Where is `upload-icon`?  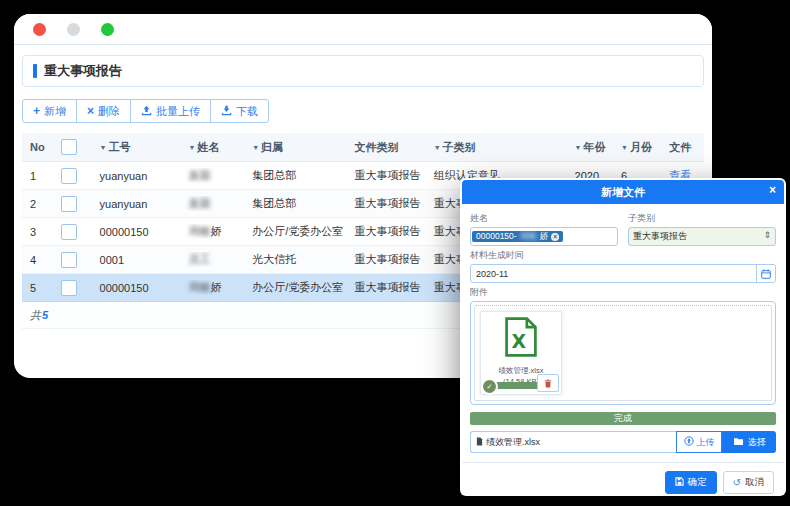
upload-icon is located at coordinates (146, 112).